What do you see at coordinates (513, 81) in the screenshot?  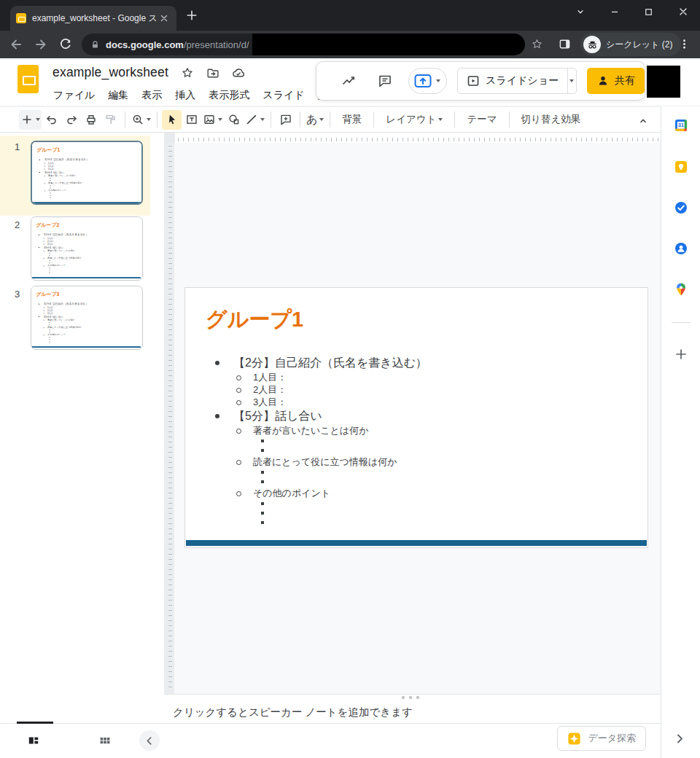 I see `slideshow-button: スライドショー` at bounding box center [513, 81].